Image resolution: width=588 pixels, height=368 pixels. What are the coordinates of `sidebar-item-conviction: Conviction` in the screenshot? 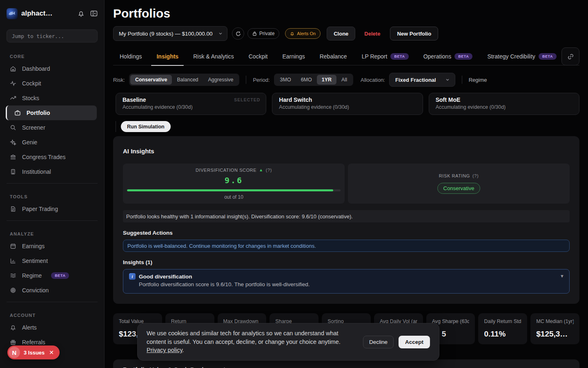 It's located at (52, 290).